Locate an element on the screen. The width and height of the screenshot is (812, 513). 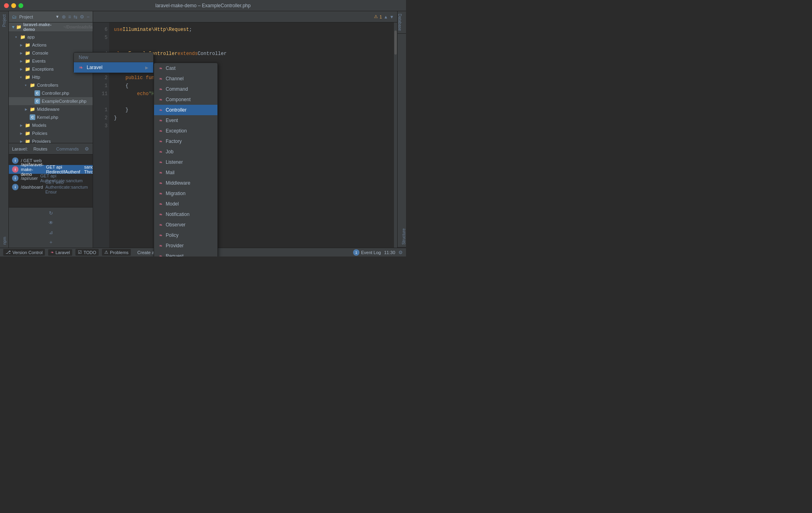
add-icon-bottom: ＋ is located at coordinates (51, 242).